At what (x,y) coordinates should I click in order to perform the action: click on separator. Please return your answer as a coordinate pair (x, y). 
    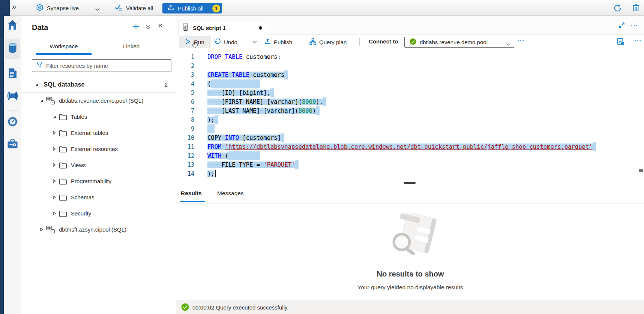
    Looking at the image, I should click on (247, 42).